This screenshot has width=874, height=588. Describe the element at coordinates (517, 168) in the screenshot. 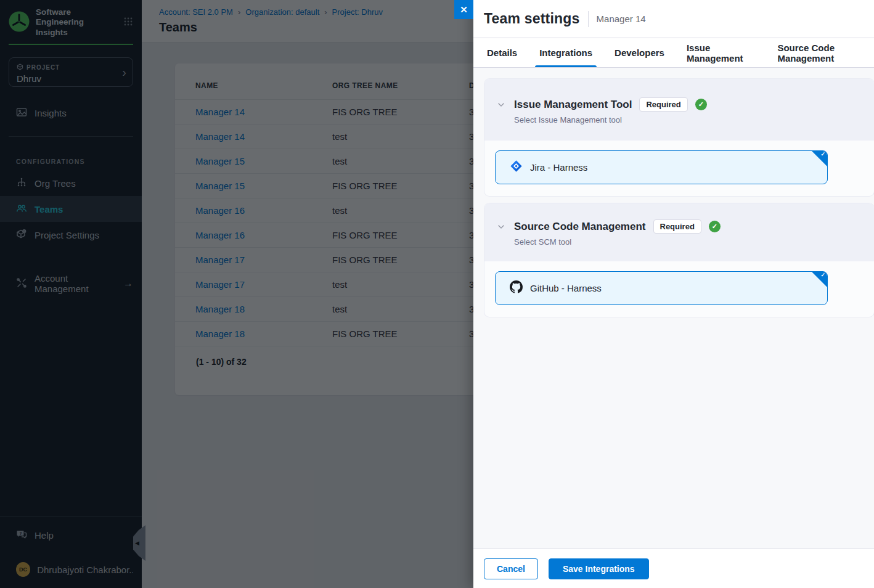

I see `jira-icon` at that location.